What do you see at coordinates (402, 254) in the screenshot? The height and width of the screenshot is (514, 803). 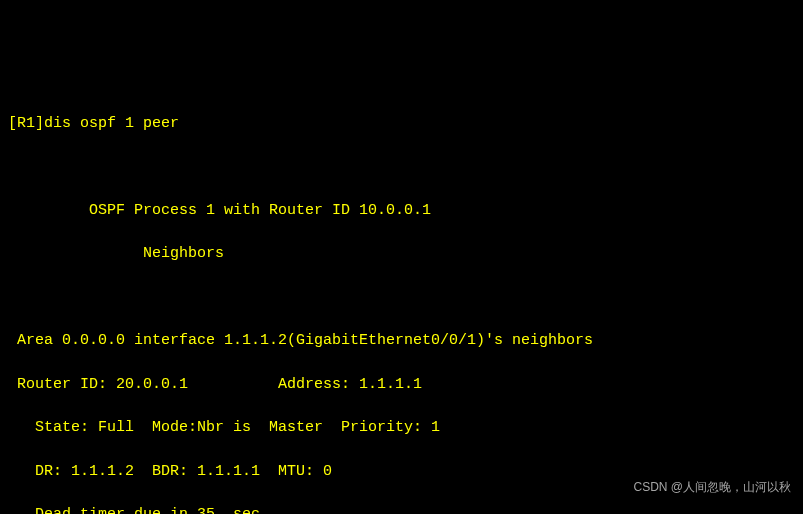 I see `neighbors-heading: Neighbors` at bounding box center [402, 254].